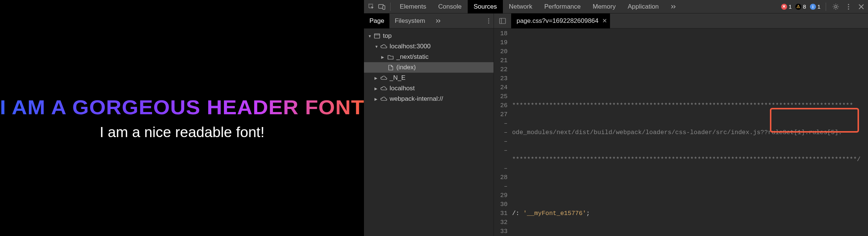  I want to click on more-menu-icon, so click(849, 7).